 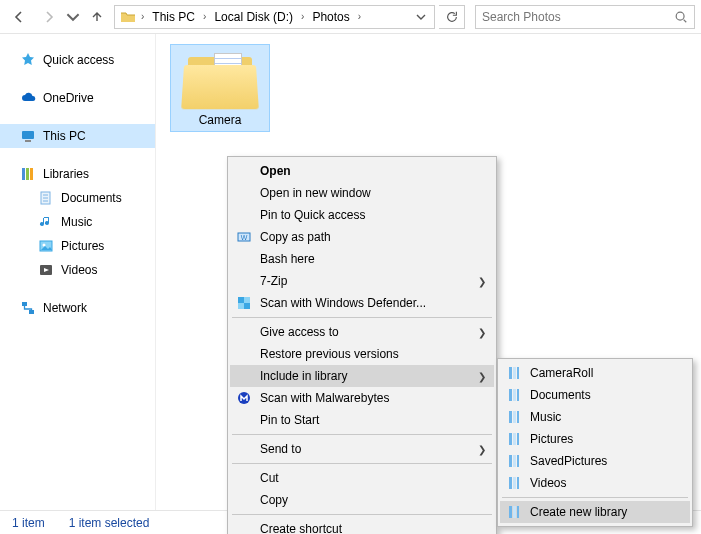 What do you see at coordinates (274, 281) in the screenshot?
I see `menu-item-label: 7-Zip` at bounding box center [274, 281].